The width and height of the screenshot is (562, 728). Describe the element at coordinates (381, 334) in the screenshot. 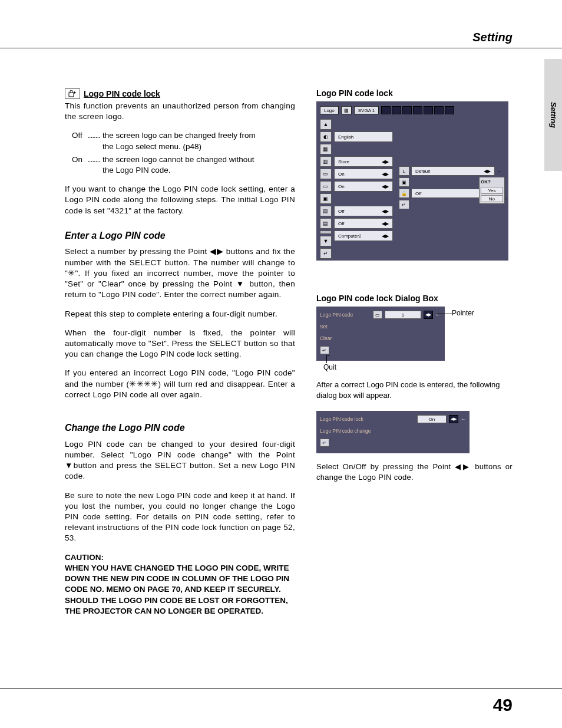

I see `dialog-figure: Logo PIN code ▭ 1 ◀▶ ← Set Clear ↵` at that location.